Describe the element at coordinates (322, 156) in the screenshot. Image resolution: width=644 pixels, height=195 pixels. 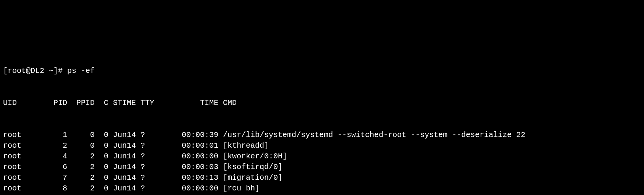
I see `process-row: root 4 2 0 Jun14 ? 00:00:00 [kworker/0:0…` at that location.